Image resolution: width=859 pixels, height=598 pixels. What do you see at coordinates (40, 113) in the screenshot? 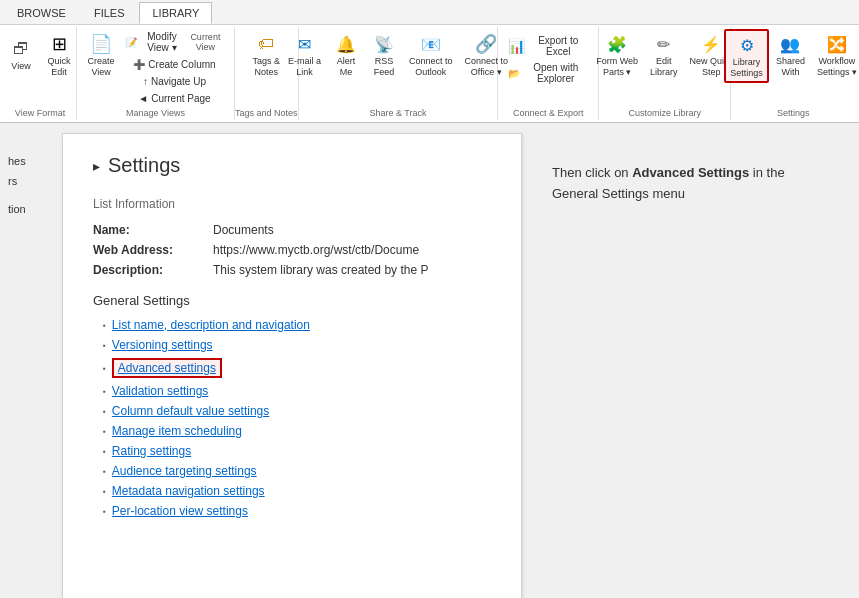
I see `view-format-label: View Format` at bounding box center [40, 113].